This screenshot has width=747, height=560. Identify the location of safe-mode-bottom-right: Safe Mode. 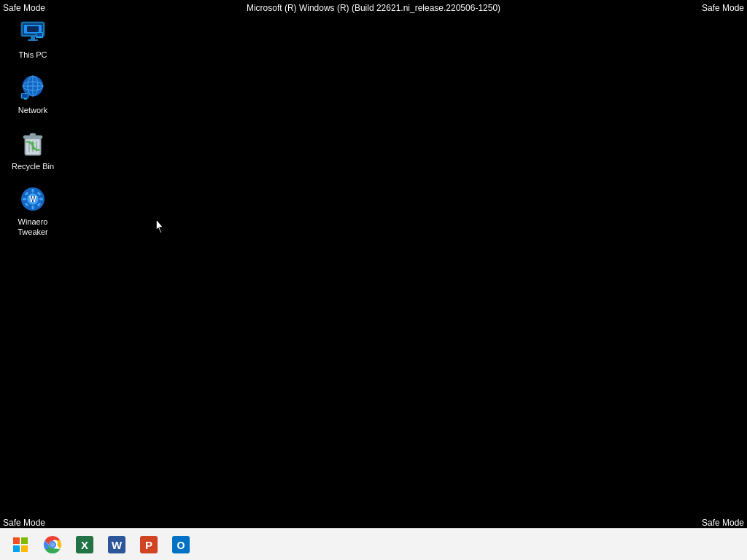
(723, 523).